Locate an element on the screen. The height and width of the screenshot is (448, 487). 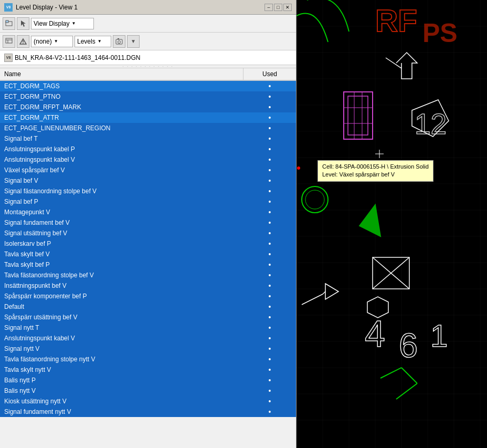
row-name-cell: ECT_PAGE_LINENUMBER_REGION is located at coordinates (122, 128).